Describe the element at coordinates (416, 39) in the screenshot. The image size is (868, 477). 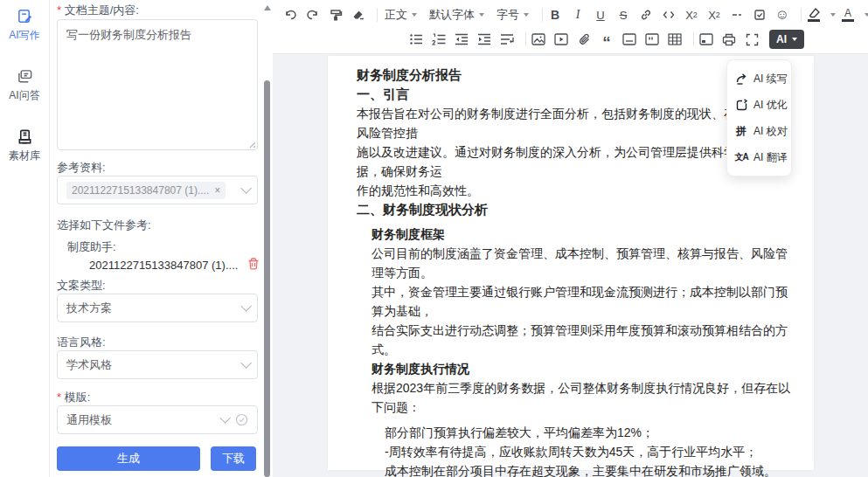
I see `bullet-list-icon` at that location.